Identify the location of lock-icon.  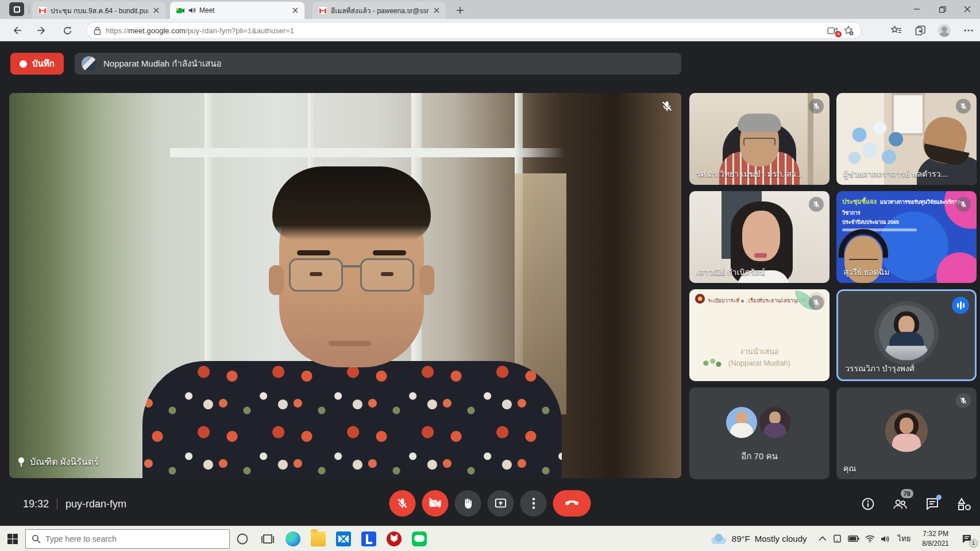
(98, 31).